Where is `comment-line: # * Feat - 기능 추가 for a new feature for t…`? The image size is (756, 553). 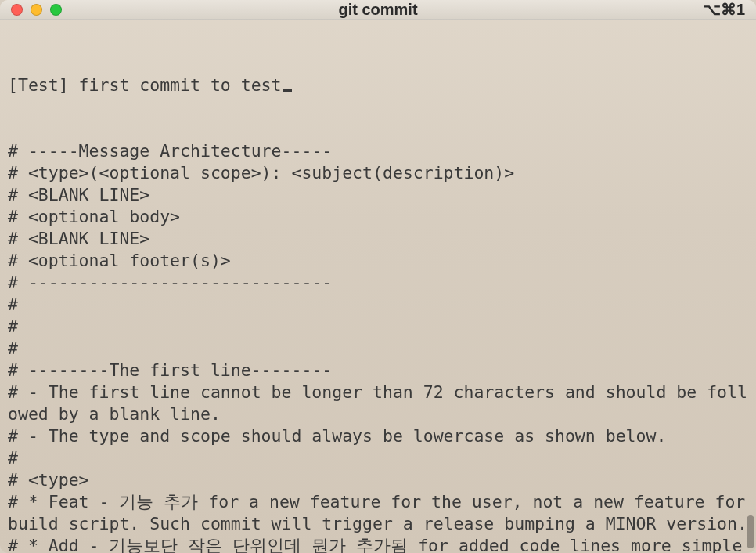 comment-line: # * Feat - 기능 추가 for a new feature for t… is located at coordinates (378, 513).